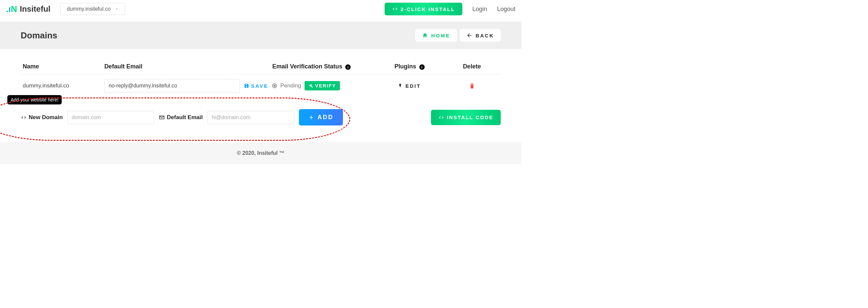 The image size is (868, 308). Describe the element at coordinates (42, 117) in the screenshot. I see `new-domain-label-wrap: New Domain` at that location.